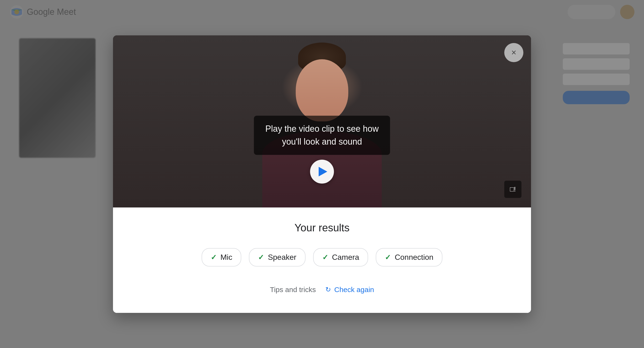 The image size is (644, 348). Describe the element at coordinates (323, 172) in the screenshot. I see `play-icon` at that location.